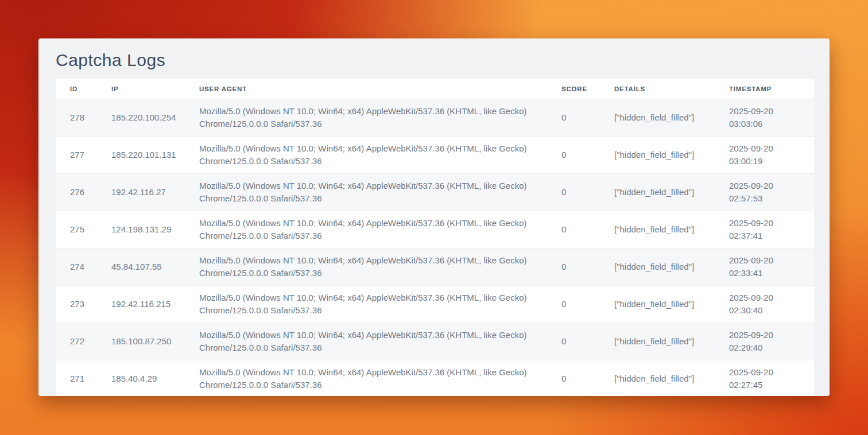 This screenshot has height=435, width=868. What do you see at coordinates (366, 89) in the screenshot?
I see `column-header-user-agent: USER AGENT` at bounding box center [366, 89].